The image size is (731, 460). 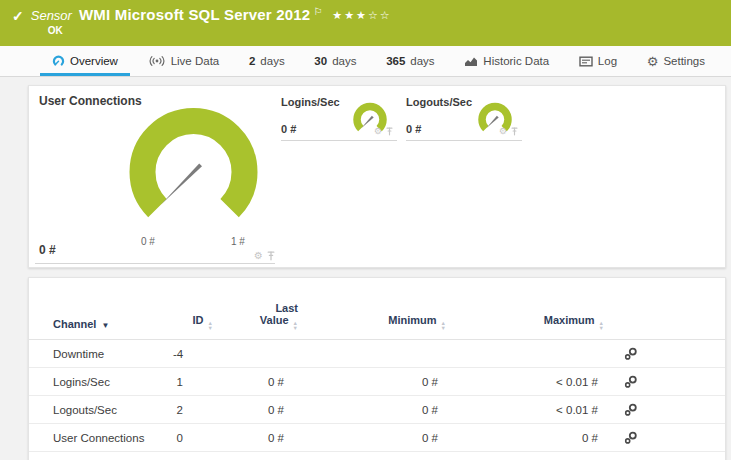 What do you see at coordinates (516, 61) in the screenshot?
I see `tab-historic-data-label: Historic Data` at bounding box center [516, 61].